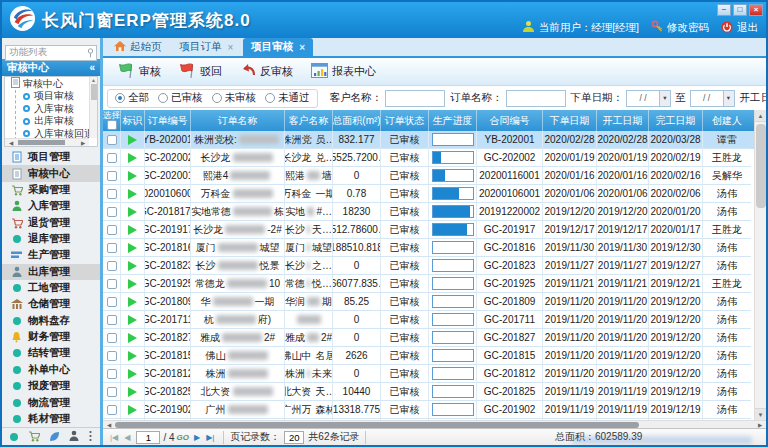 This screenshot has width=768, height=447. Describe the element at coordinates (51, 239) in the screenshot. I see `sidebar-item: 退库管理` at that location.